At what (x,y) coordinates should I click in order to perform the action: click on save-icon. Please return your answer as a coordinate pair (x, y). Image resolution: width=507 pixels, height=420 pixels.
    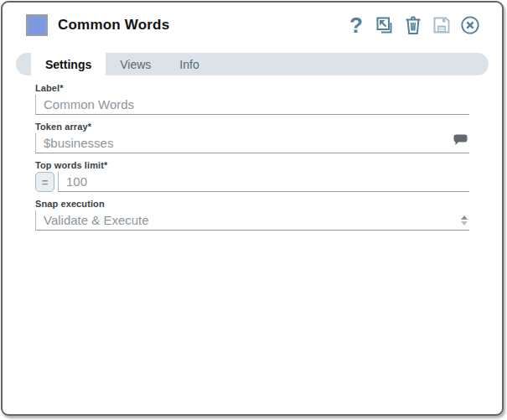
    Looking at the image, I should click on (442, 25).